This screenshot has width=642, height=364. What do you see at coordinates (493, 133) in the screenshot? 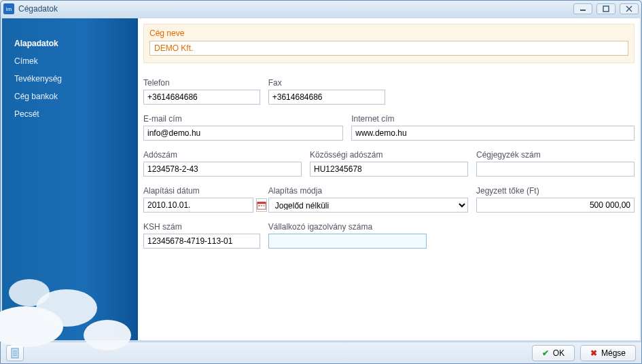
I see `input-internet` at bounding box center [493, 133].